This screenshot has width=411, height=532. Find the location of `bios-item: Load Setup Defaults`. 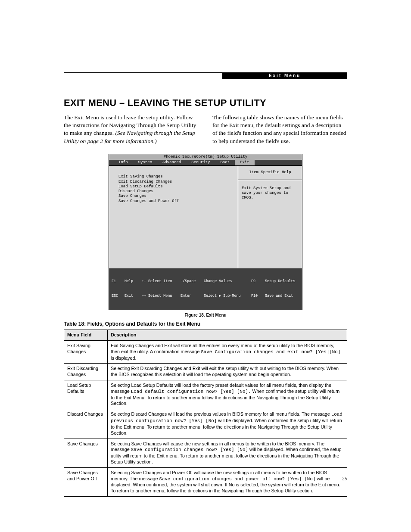

bios-item: Load Setup Defaults is located at coordinates (176, 187).